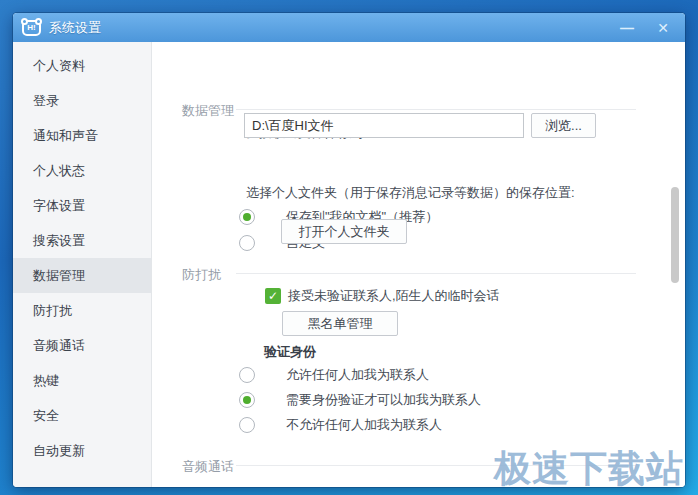 The image size is (698, 495). Describe the element at coordinates (627, 28) in the screenshot. I see `minimize-button: —` at that location.